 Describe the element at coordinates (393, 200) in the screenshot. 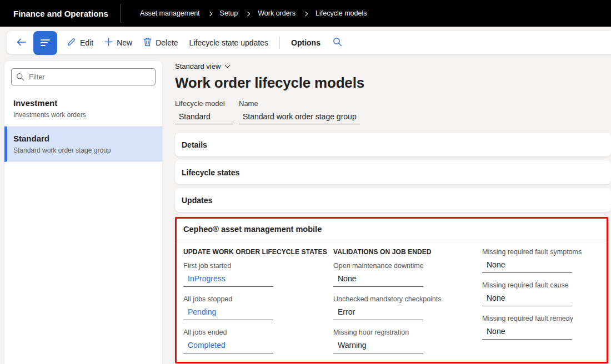

I see `section-updates: Updates` at that location.